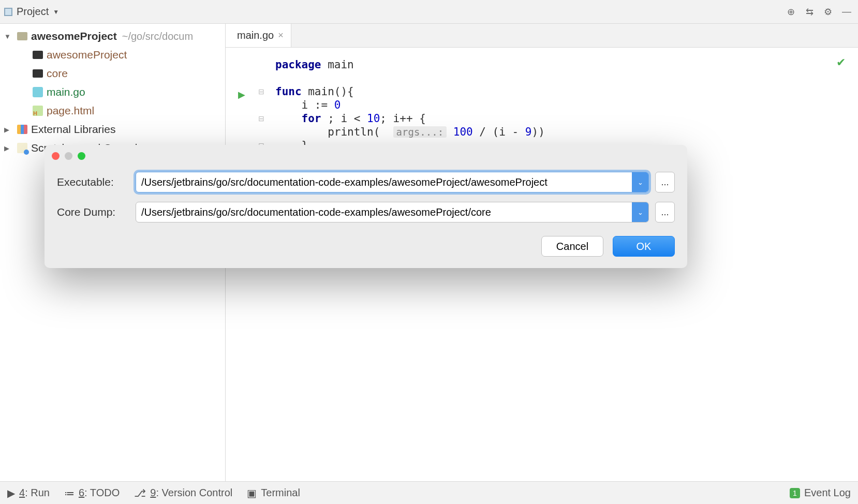 The height and width of the screenshot is (504, 858). What do you see at coordinates (33, 11) in the screenshot?
I see `project-view-title: Project` at bounding box center [33, 11].